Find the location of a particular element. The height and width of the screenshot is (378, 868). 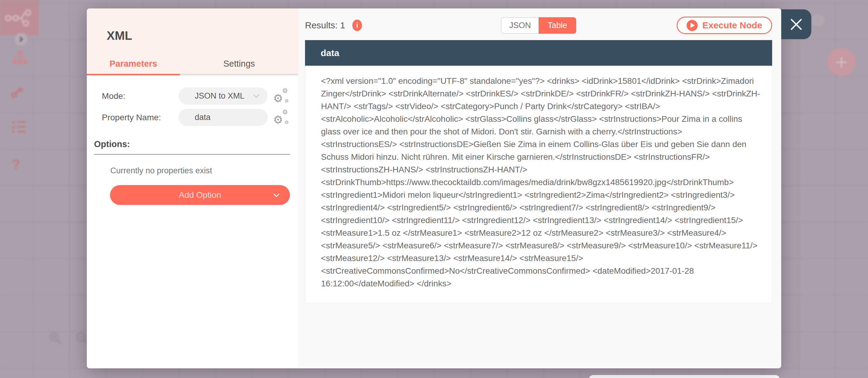

mode-gears-icon: ⚙ ⚙ ⚙ is located at coordinates (281, 96).